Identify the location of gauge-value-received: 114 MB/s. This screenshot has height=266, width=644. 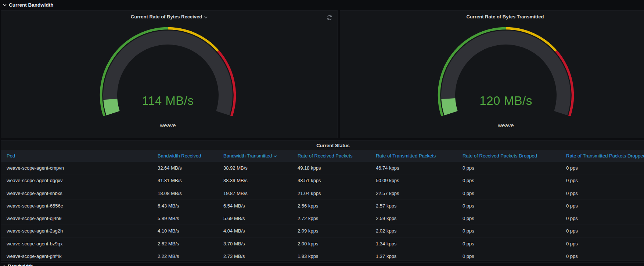
(168, 101).